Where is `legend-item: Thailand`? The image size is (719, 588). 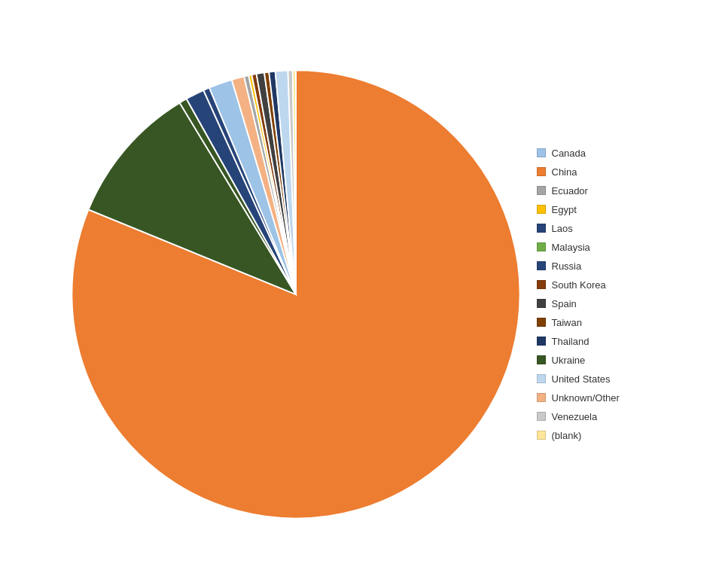
legend-item: Thailand is located at coordinates (597, 342).